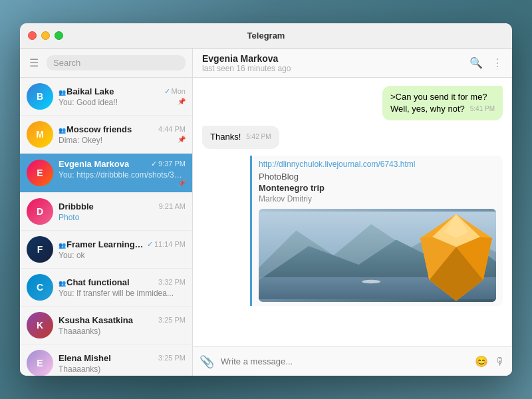 This screenshot has width=532, height=399. Describe the element at coordinates (172, 282) in the screenshot. I see `chat-time: 3:32 PM` at that location.